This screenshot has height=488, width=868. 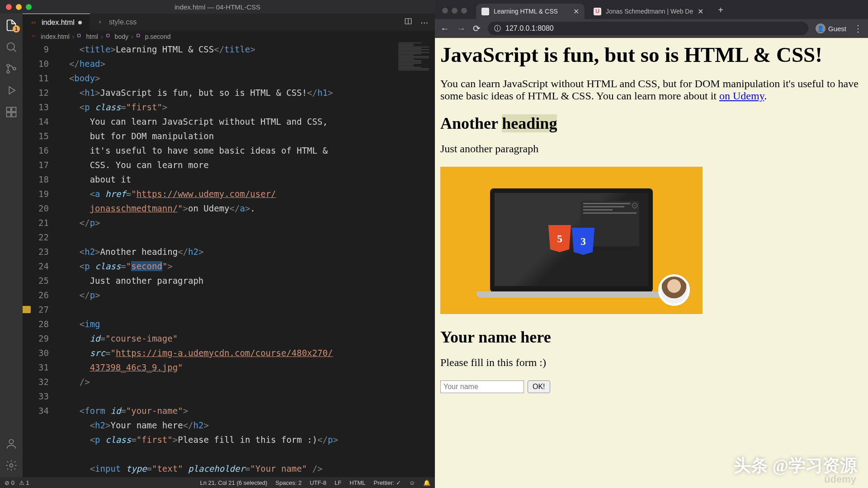 I want to click on forward-button-icon: →, so click(x=461, y=29).